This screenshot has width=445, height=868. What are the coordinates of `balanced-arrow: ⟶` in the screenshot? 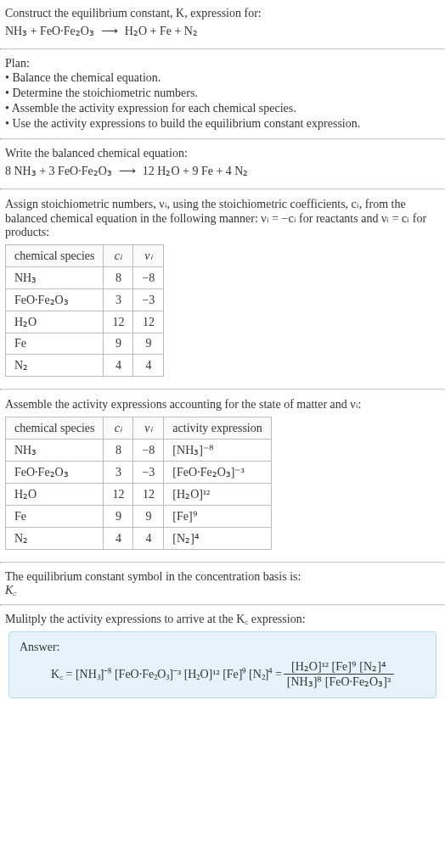 It's located at (127, 171).